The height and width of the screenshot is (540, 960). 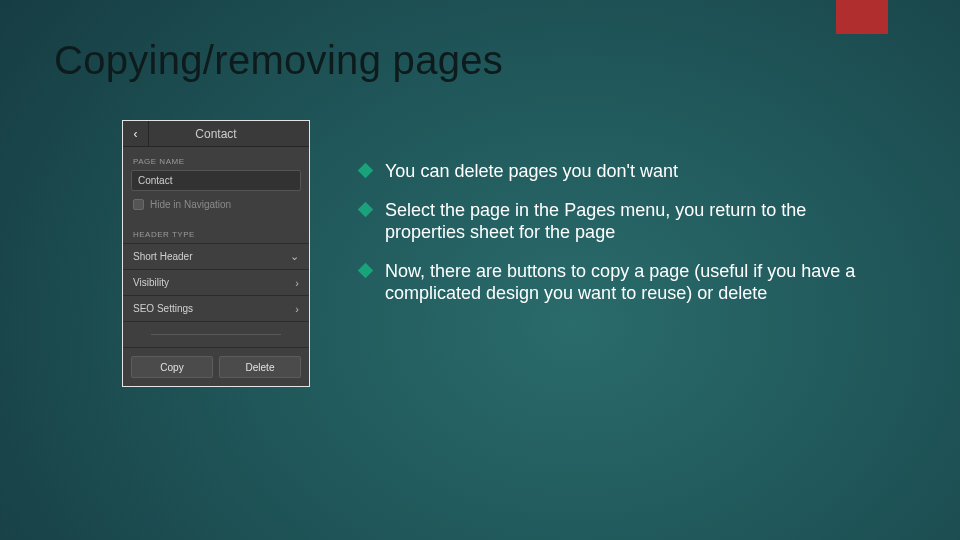 What do you see at coordinates (216, 208) in the screenshot?
I see `hide-in-nav-row: Hide in Navigation` at bounding box center [216, 208].